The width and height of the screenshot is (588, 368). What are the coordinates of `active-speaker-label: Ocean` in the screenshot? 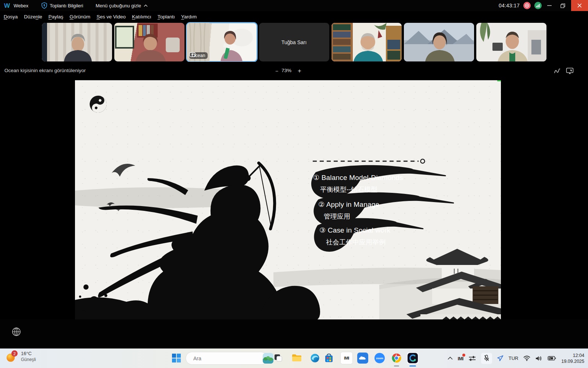 It's located at (198, 56).